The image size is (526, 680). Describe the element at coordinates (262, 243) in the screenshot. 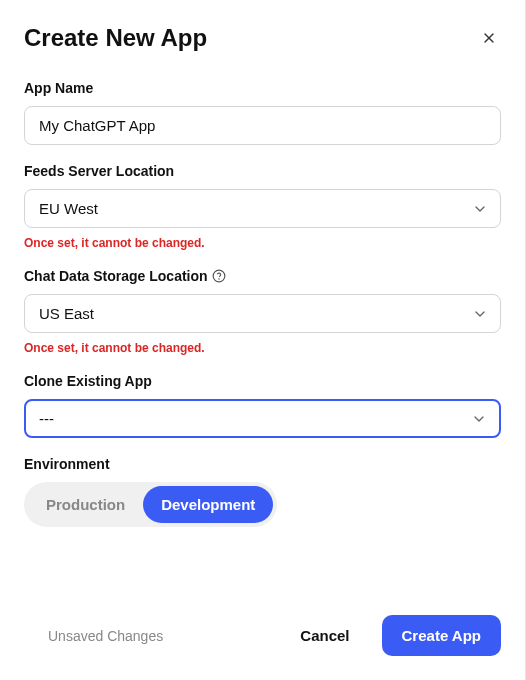

I see `feeds-location-warning: Once set, it cannot be changed.` at that location.